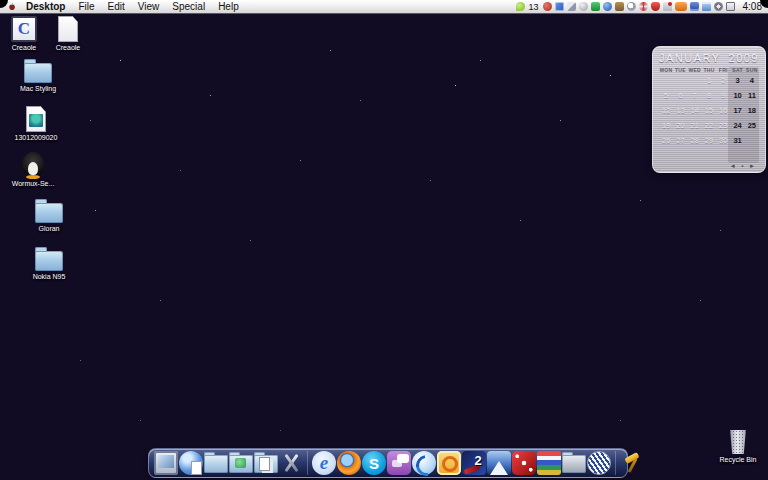 This screenshot has height=480, width=768. What do you see at coordinates (666, 80) in the screenshot?
I see `calendar-day-empty` at bounding box center [666, 80].